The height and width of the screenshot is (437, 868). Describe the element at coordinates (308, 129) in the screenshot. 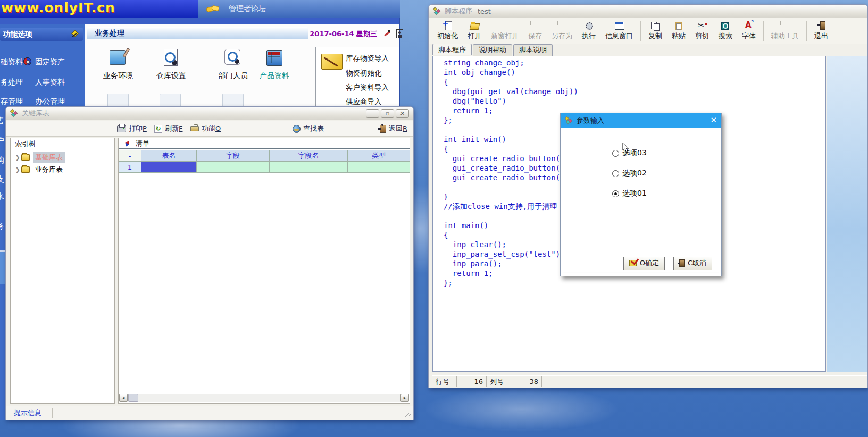

I see `find-table-button: 查找表` at that location.